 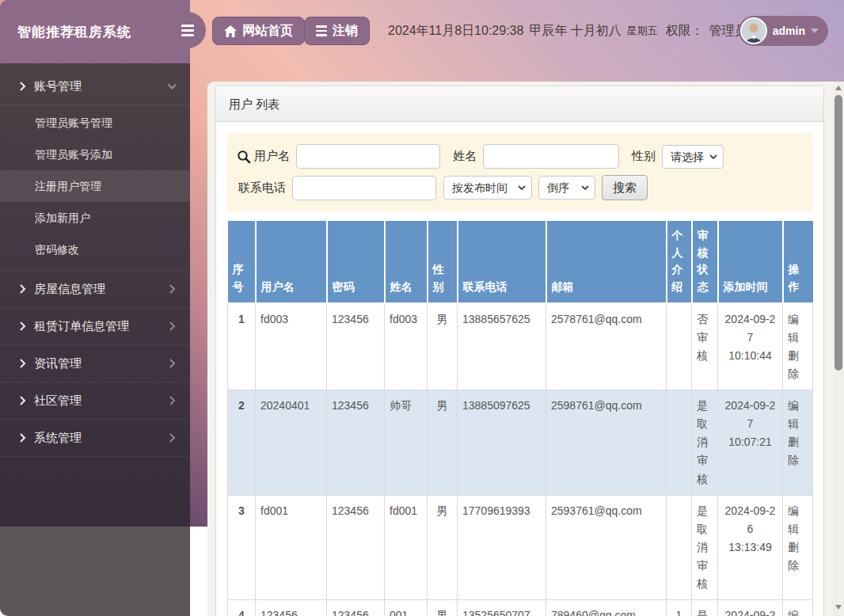 I want to click on app-title: 智能推荐租房系统, so click(x=74, y=32).